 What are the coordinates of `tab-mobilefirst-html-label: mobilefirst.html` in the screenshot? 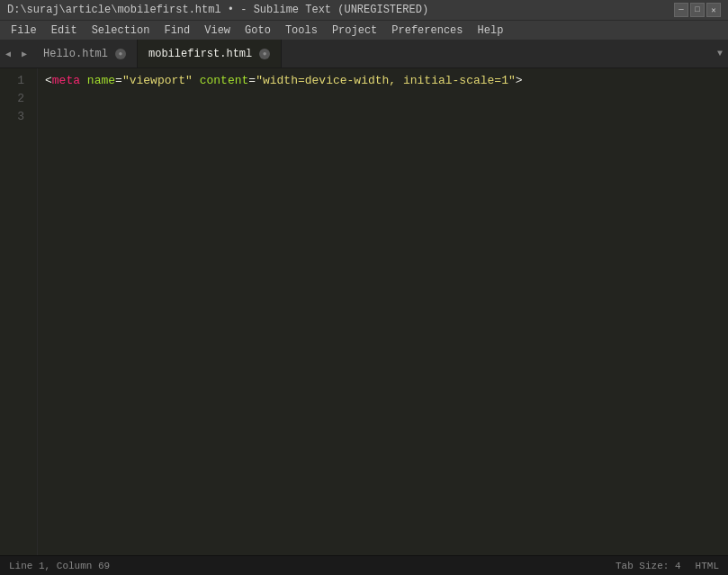 It's located at (200, 54).